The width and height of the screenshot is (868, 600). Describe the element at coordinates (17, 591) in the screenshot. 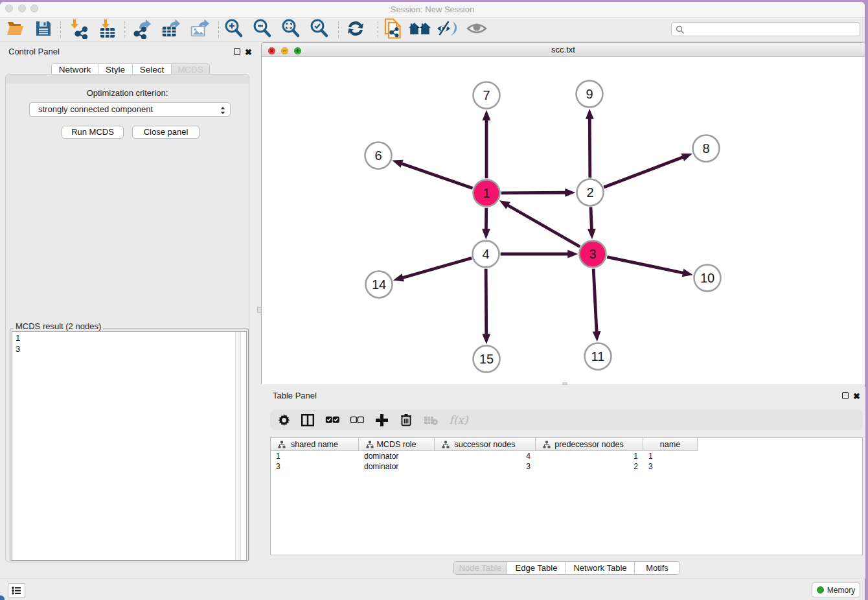

I see `task-list-icon` at that location.